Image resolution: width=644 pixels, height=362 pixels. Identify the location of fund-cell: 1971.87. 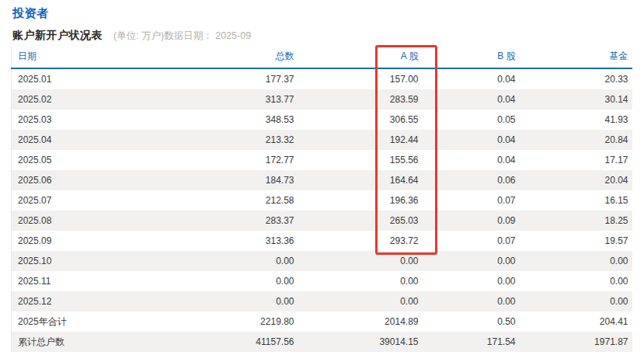
(576, 342).